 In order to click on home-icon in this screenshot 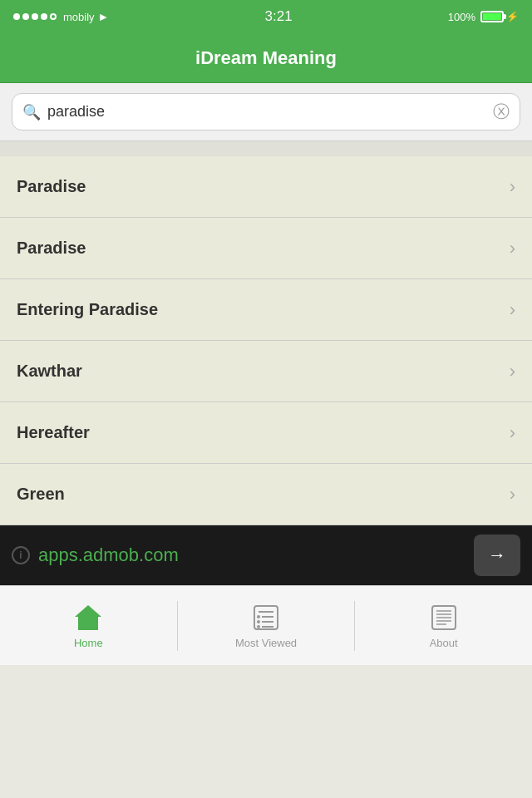, I will do `click(88, 618)`.